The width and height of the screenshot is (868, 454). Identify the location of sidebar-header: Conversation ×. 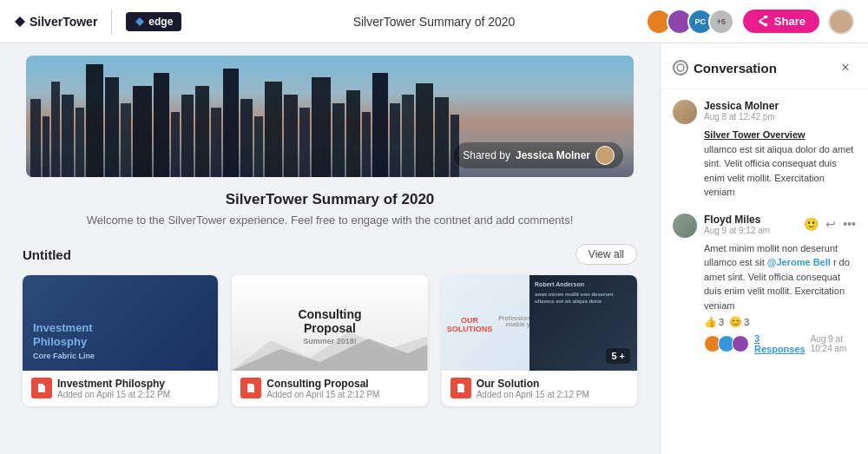
(764, 66).